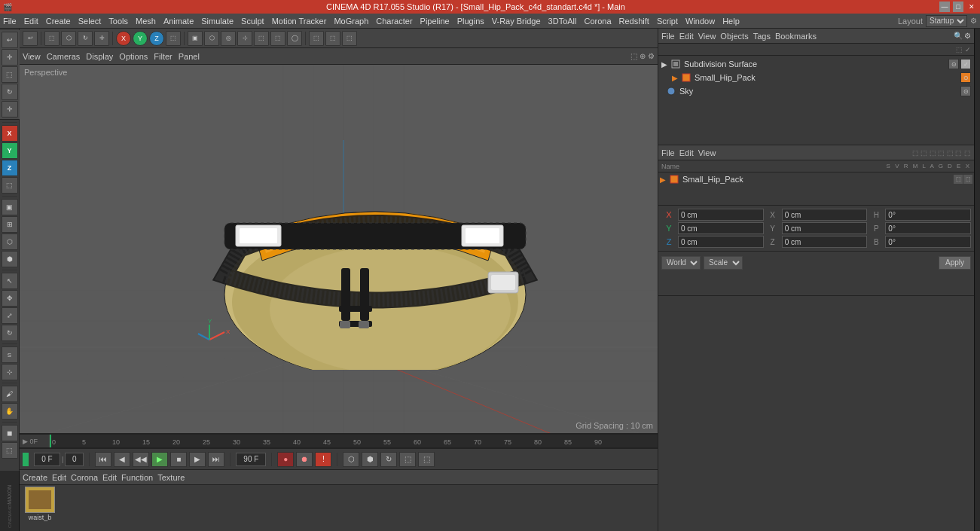  Describe the element at coordinates (10, 242) in the screenshot. I see `mode-btn-3: ⬡` at that location.